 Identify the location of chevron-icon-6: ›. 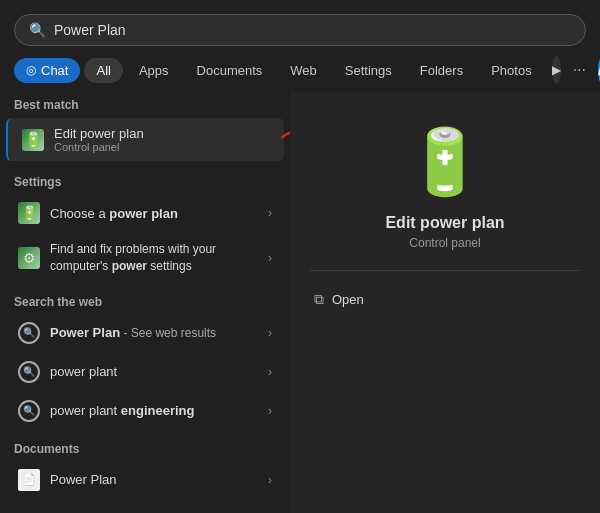
(270, 480).